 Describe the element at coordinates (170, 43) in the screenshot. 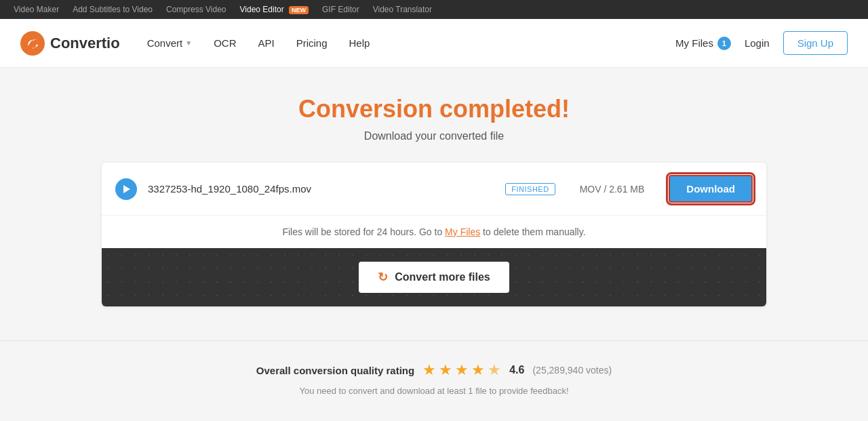

I see `nav-convert: Convert ▼` at that location.